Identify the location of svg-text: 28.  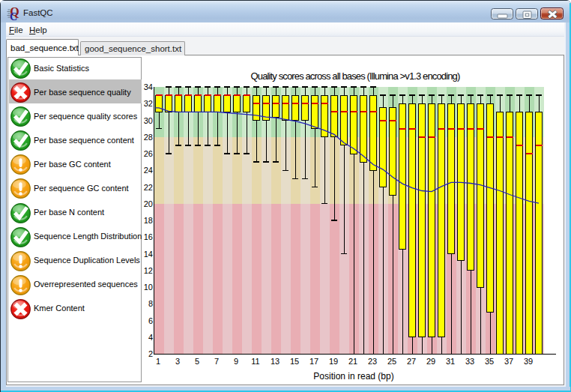
(148, 137).